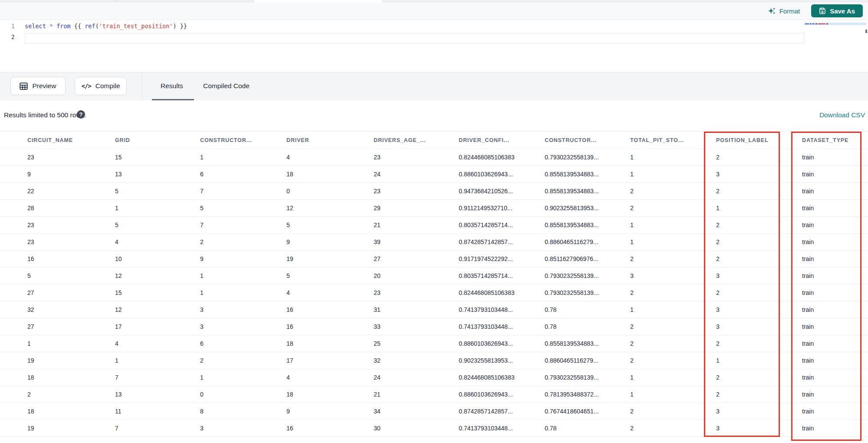 The image size is (868, 443). Describe the element at coordinates (101, 86) in the screenshot. I see `compile-button: </> Compile` at that location.